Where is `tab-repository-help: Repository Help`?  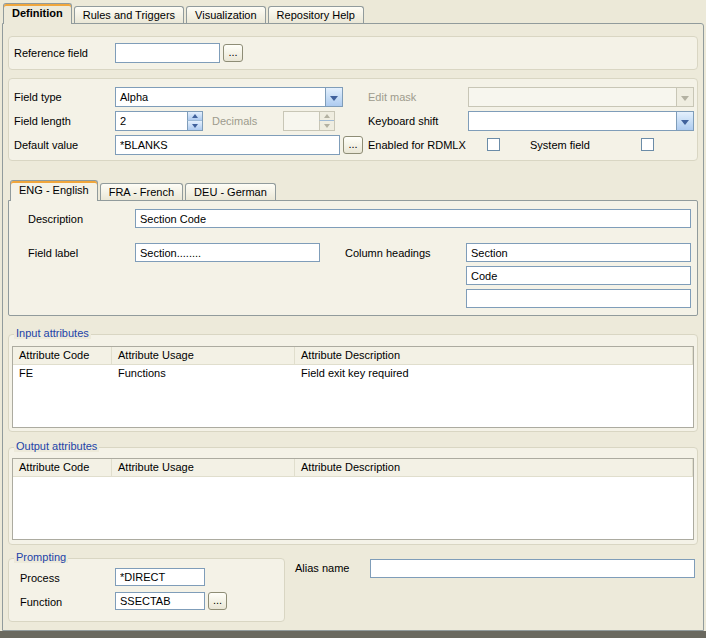 tab-repository-help: Repository Help is located at coordinates (316, 14).